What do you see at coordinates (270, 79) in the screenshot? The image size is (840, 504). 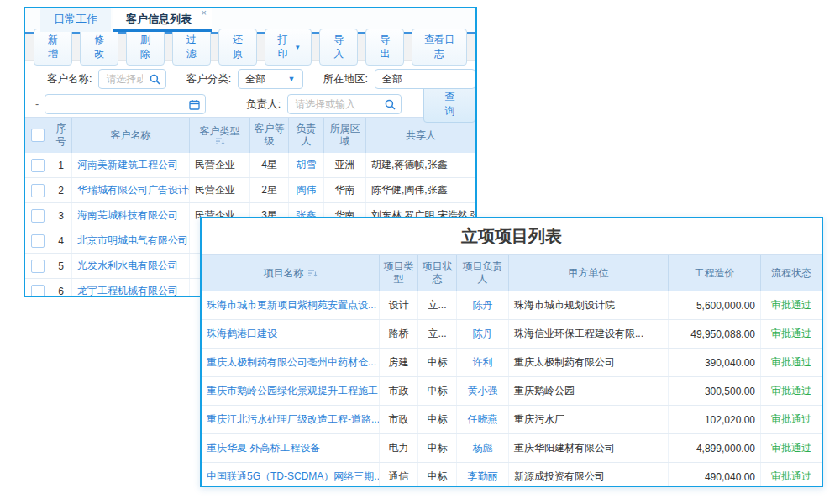 I see `customer-category-select: 全部 ▼` at bounding box center [270, 79].